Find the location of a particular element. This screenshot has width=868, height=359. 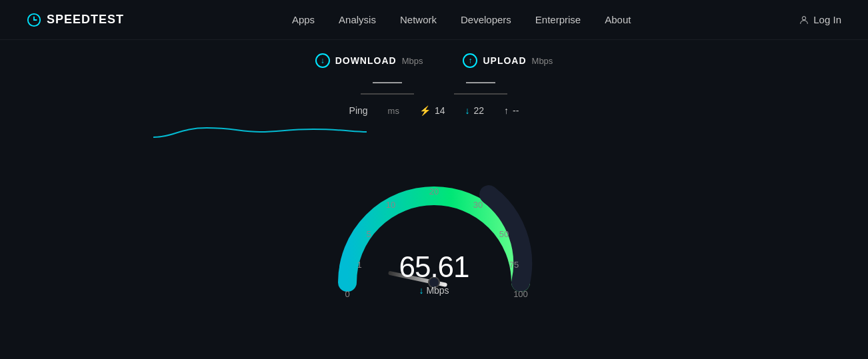

download-unit: Mbps is located at coordinates (413, 61).